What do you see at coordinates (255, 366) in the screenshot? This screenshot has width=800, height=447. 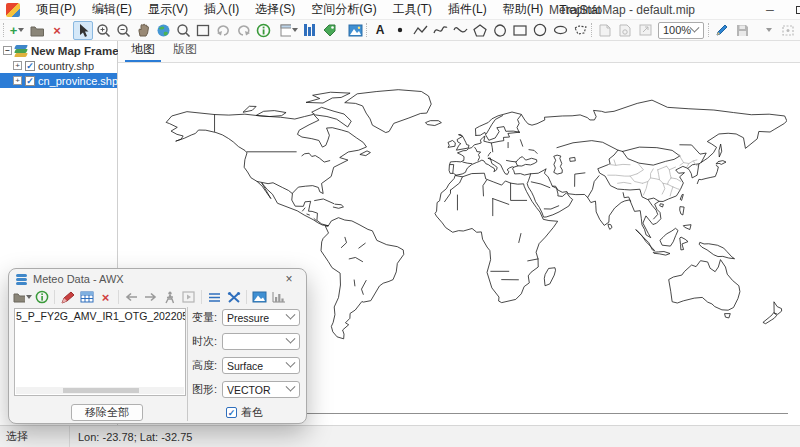 I see `level-value: Surface` at bounding box center [255, 366].